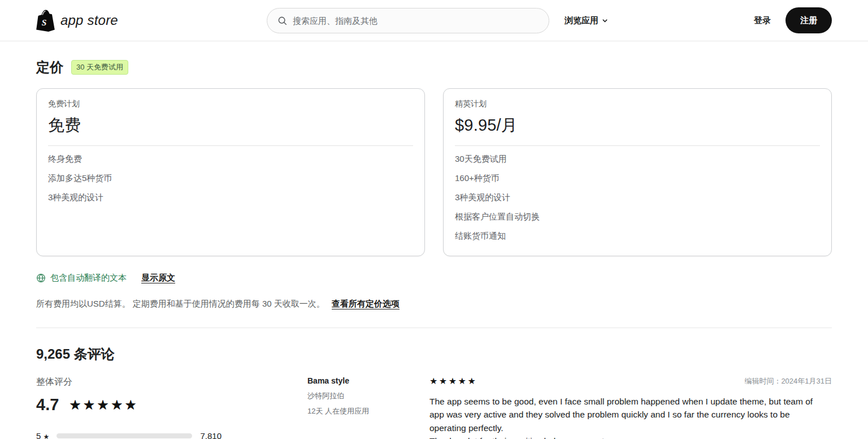 This screenshot has width=868, height=439. I want to click on auto-translated-label: 包含自动翻译的文本, so click(88, 278).